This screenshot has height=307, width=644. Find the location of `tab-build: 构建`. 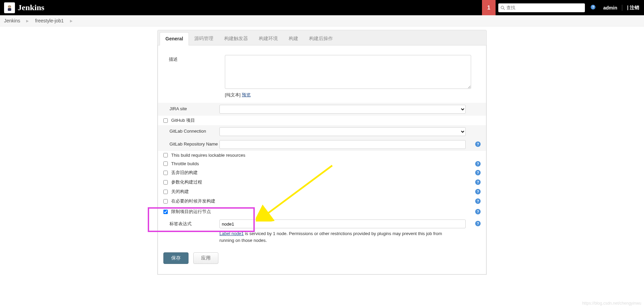

tab-build: 构建 is located at coordinates (293, 39).